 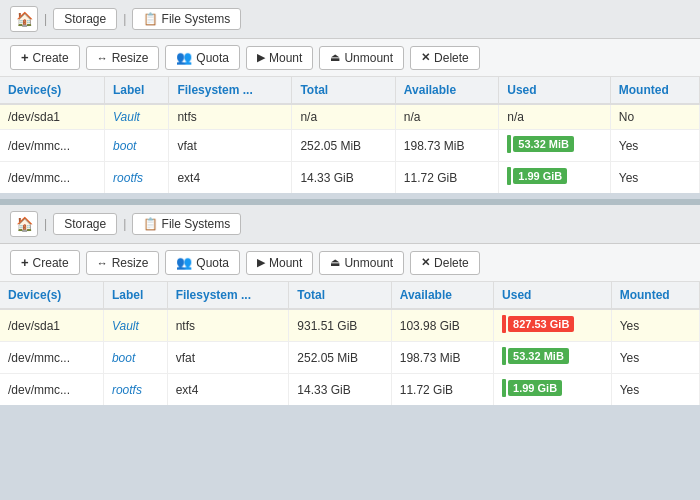 What do you see at coordinates (426, 58) in the screenshot?
I see `delete-icon: ✕` at bounding box center [426, 58].